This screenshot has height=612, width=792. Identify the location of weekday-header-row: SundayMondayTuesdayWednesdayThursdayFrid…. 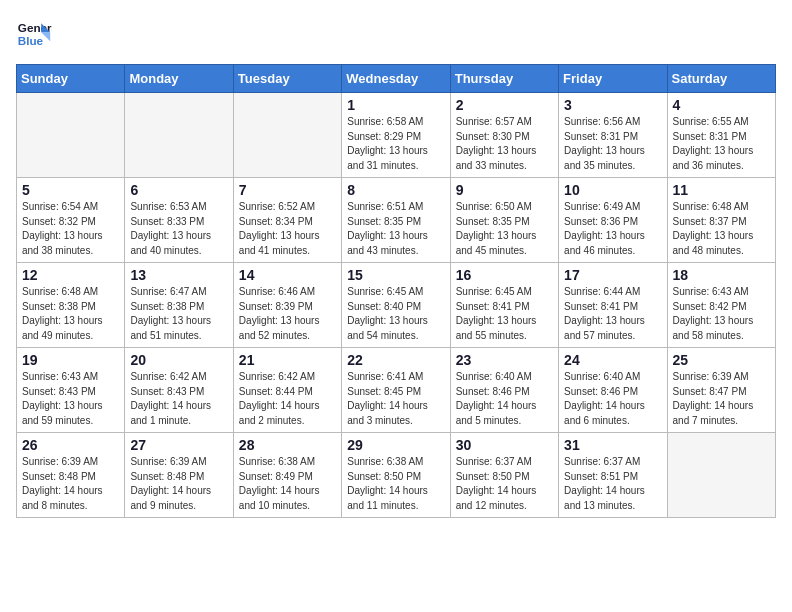
(396, 79).